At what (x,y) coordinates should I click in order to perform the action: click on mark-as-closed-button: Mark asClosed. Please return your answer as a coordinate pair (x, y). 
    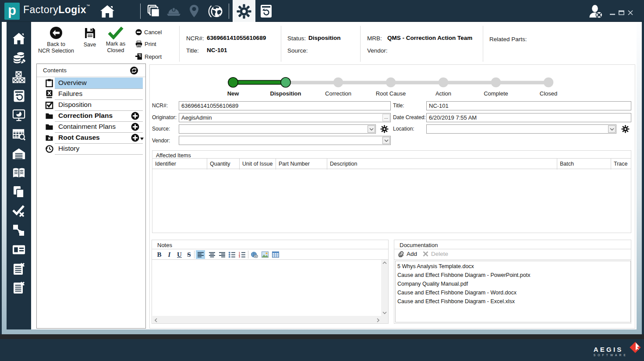
    Looking at the image, I should click on (116, 40).